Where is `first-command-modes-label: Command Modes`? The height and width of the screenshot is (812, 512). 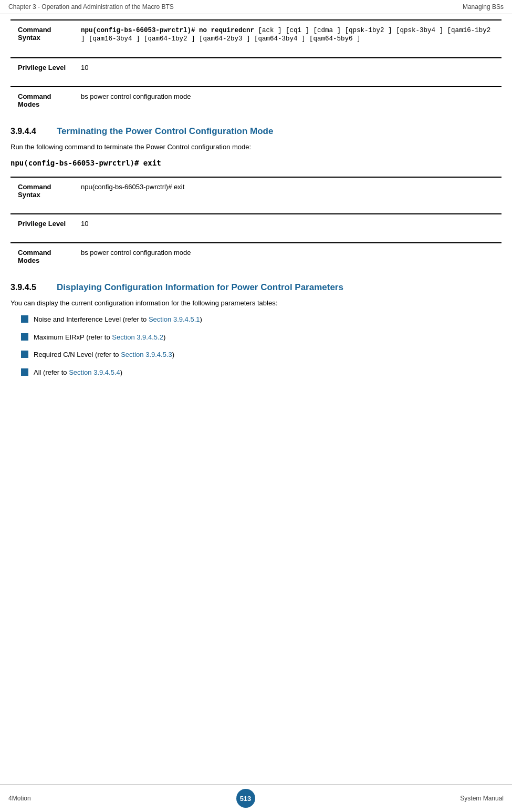 first-command-modes-label: Command Modes is located at coordinates (42, 100).